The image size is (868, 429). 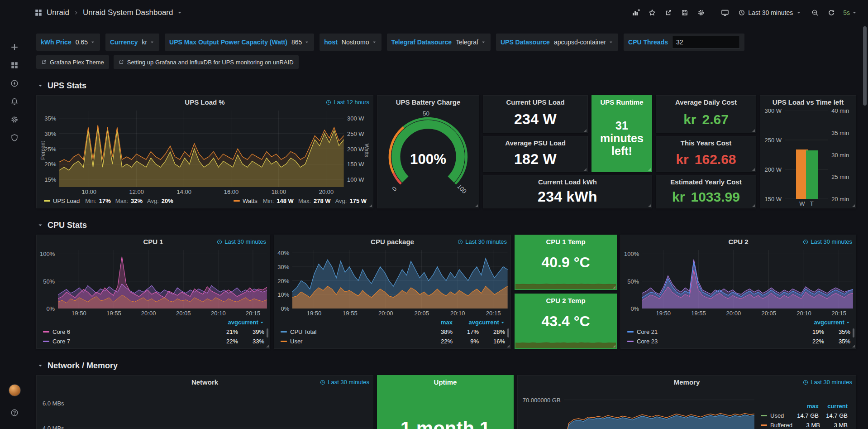 I want to click on refresh-interval-picker: 5s, so click(x=850, y=13).